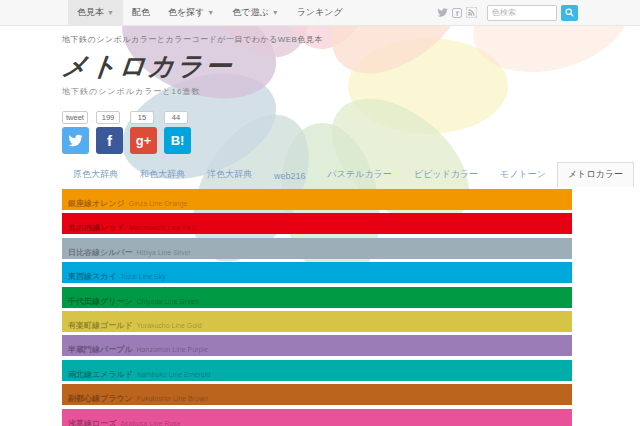  Describe the element at coordinates (142, 118) in the screenshot. I see `googleplus-count-bubble: 15` at that location.